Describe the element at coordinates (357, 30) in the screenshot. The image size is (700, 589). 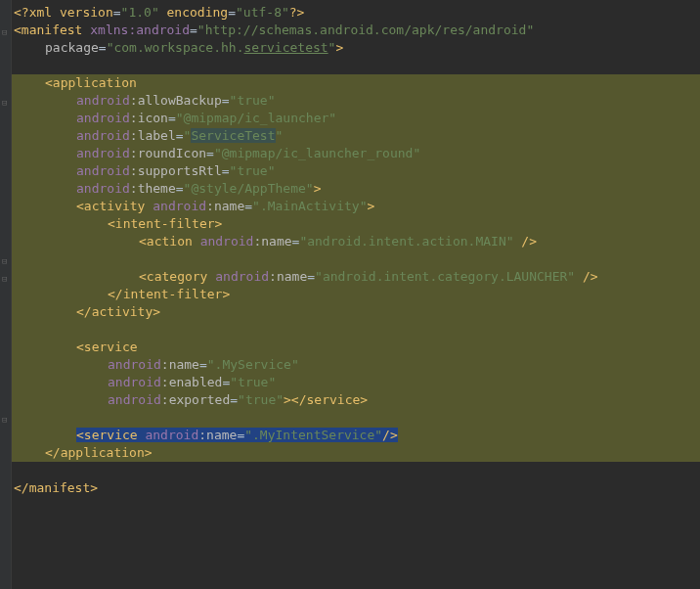
I see `manifest-open: <manifest xmlns:android="http://schemas.…` at that location.